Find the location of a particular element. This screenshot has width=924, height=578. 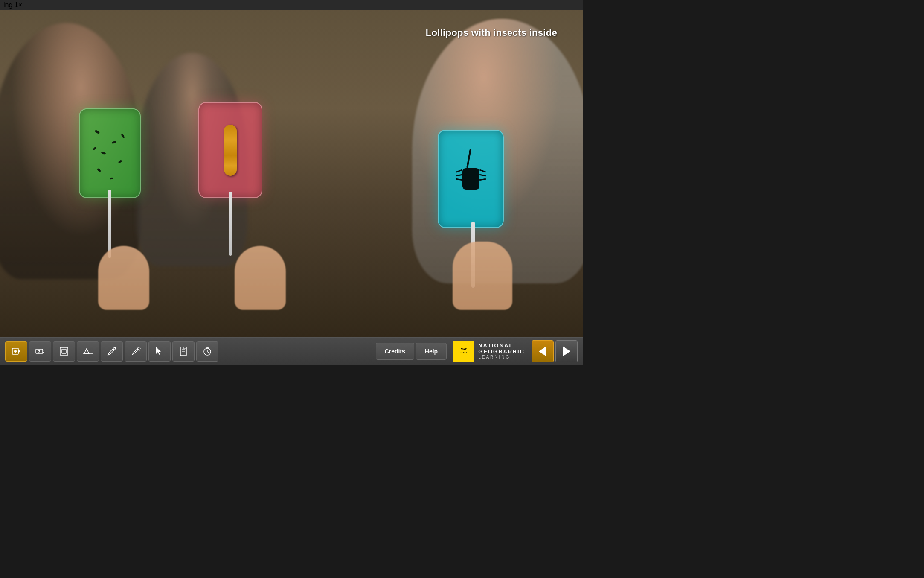

ant-dots is located at coordinates (110, 154).